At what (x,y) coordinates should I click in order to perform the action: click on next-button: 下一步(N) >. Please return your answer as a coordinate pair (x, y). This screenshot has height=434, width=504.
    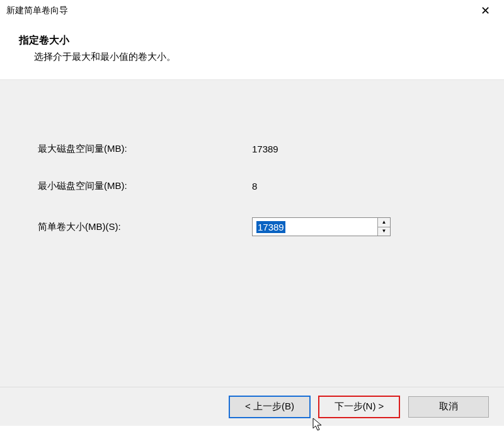
    Looking at the image, I should click on (359, 407).